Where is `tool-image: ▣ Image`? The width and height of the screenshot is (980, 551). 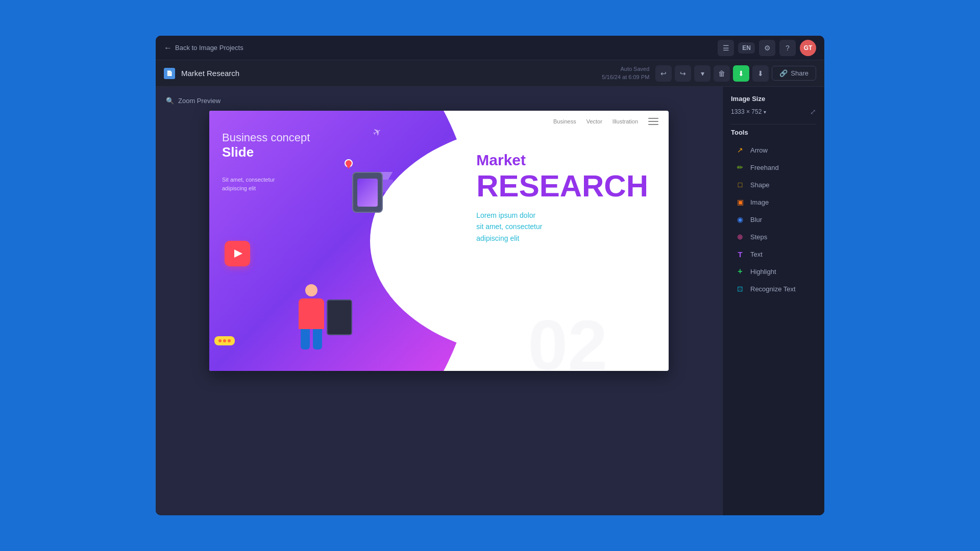
tool-image: ▣ Image is located at coordinates (774, 202).